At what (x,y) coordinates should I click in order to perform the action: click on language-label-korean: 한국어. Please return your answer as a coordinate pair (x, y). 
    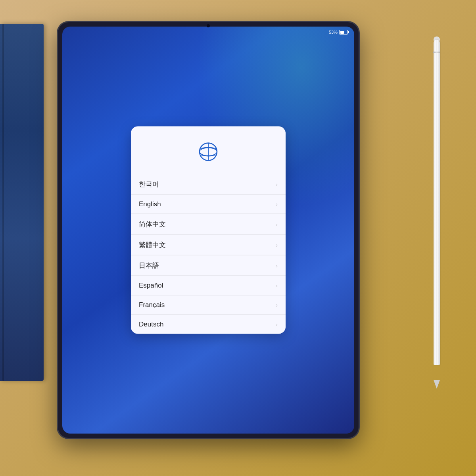
    Looking at the image, I should click on (149, 184).